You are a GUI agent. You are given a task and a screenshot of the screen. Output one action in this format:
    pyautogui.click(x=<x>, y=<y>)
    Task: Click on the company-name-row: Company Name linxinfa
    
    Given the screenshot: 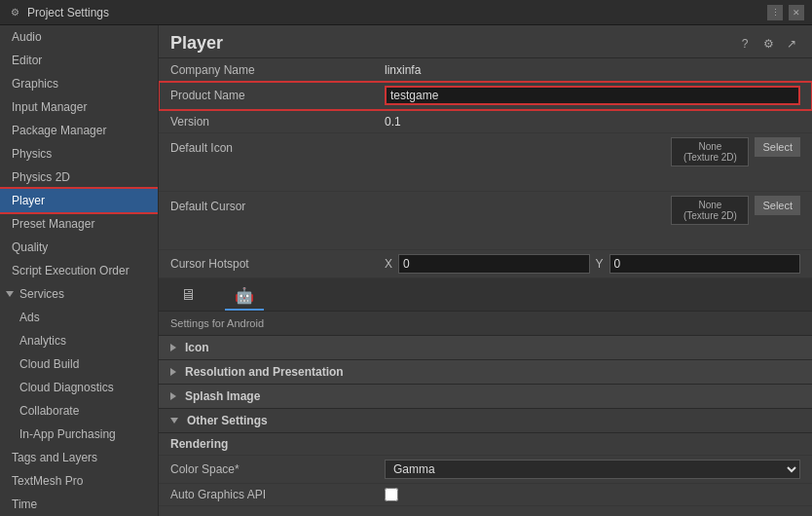 What is the action you would take?
    pyautogui.click(x=485, y=70)
    